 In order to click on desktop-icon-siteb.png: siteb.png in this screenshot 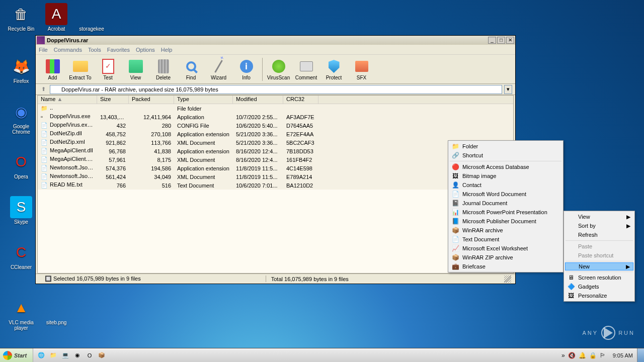, I will do `click(56, 311)`.